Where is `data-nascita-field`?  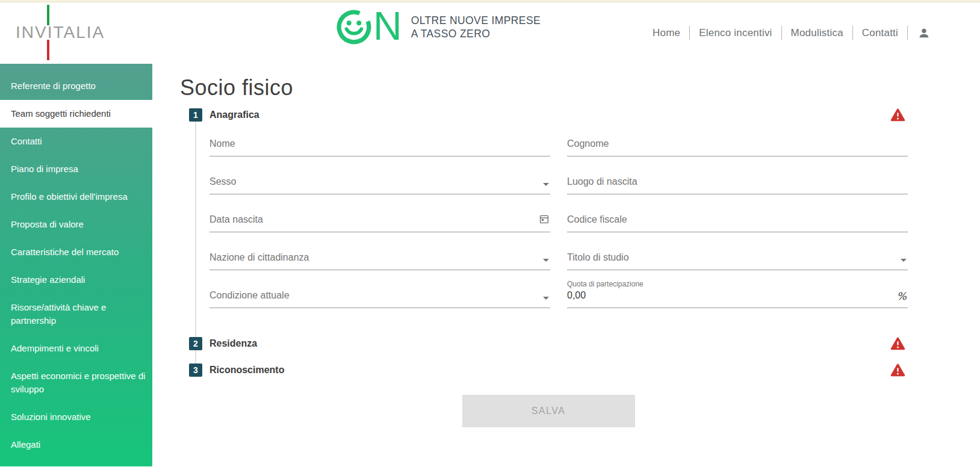
data-nascita-field is located at coordinates (380, 218).